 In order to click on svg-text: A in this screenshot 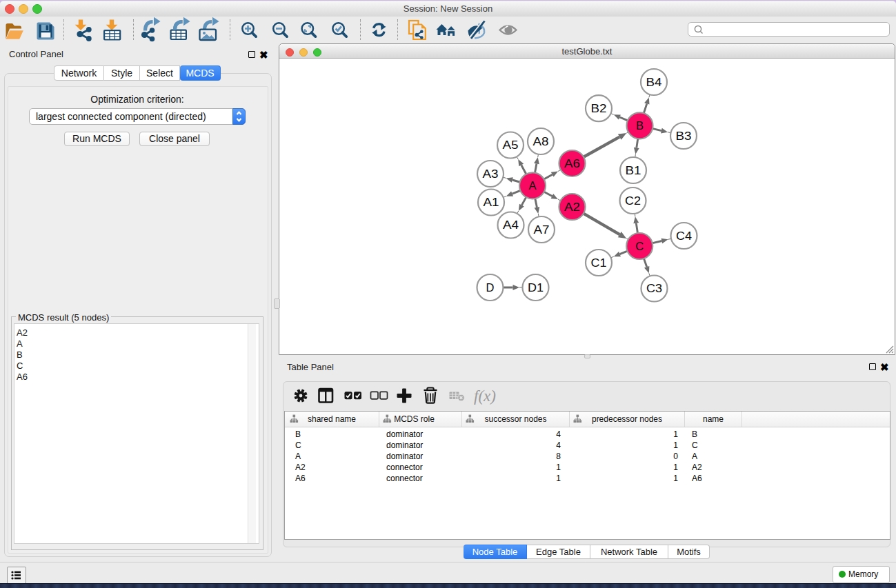, I will do `click(532, 185)`.